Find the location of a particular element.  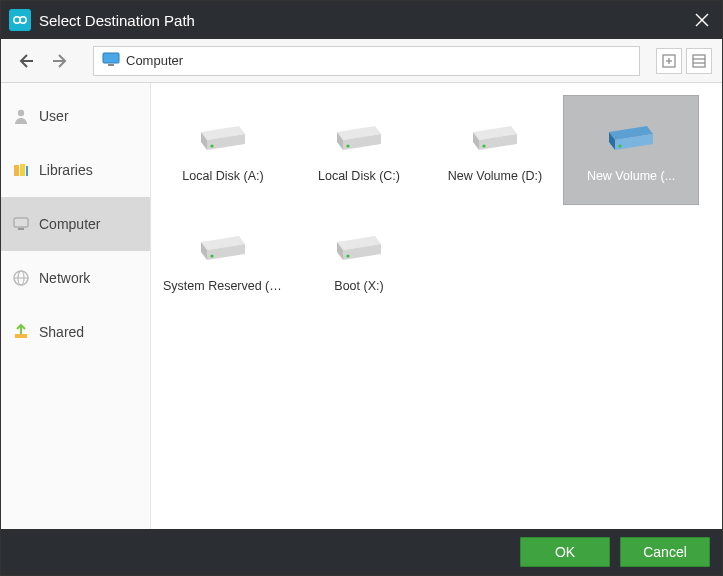

footer: OK Cancel is located at coordinates (362, 552).